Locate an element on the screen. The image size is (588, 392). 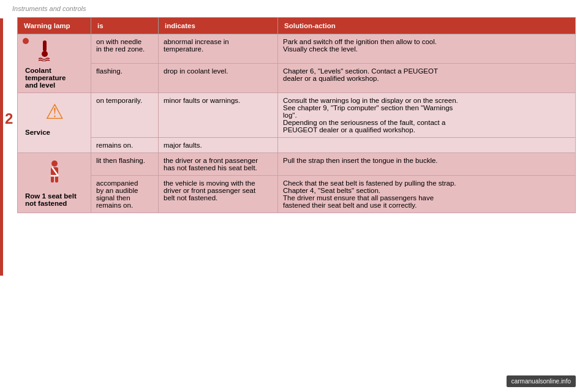
service-warning-icon: ⚠ is located at coordinates (55, 111).